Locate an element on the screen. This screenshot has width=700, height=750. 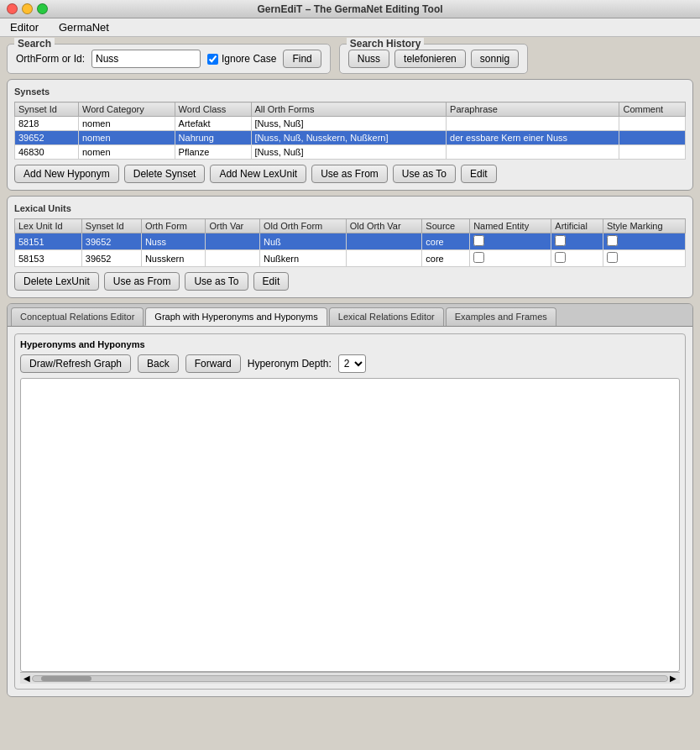
cell-named-entity is located at coordinates (510, 259).